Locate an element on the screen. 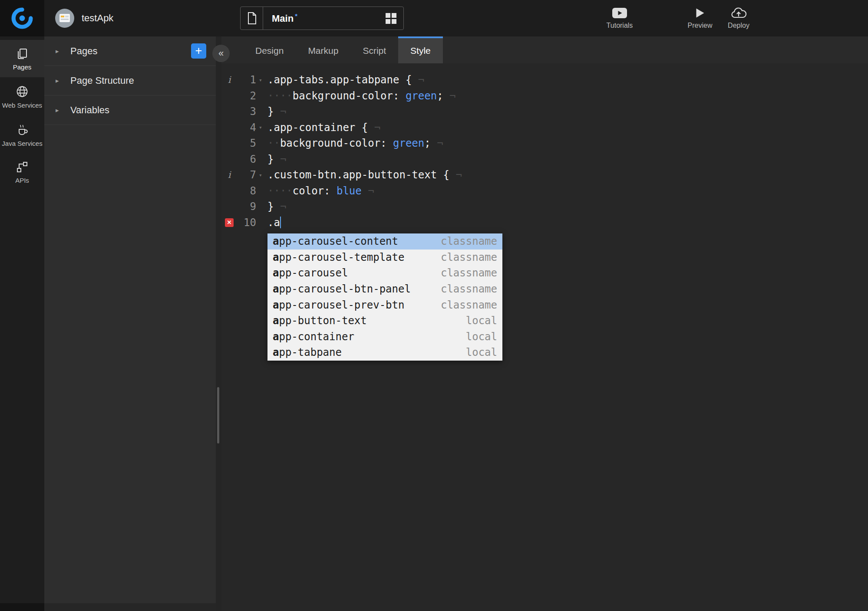  autocomplete-item: app-carouselclassname is located at coordinates (385, 273).